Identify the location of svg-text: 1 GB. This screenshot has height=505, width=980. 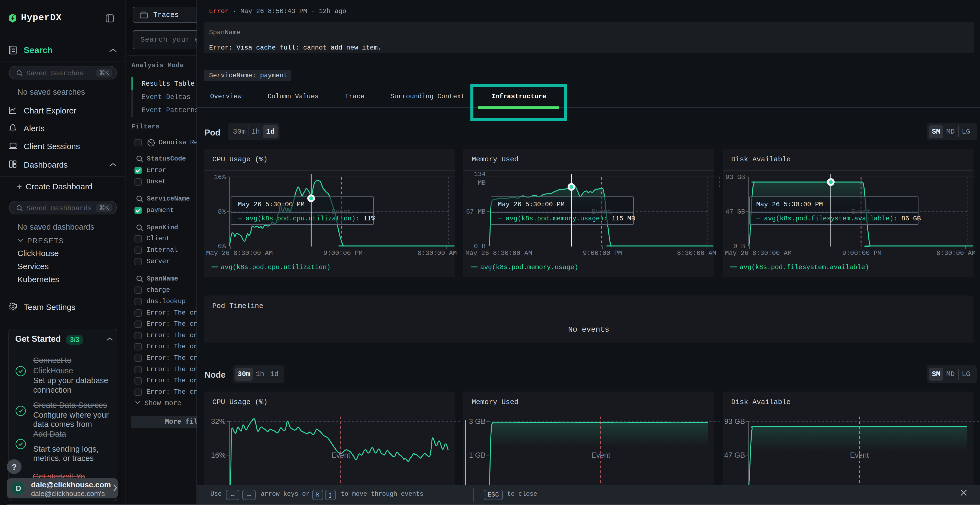
(477, 455).